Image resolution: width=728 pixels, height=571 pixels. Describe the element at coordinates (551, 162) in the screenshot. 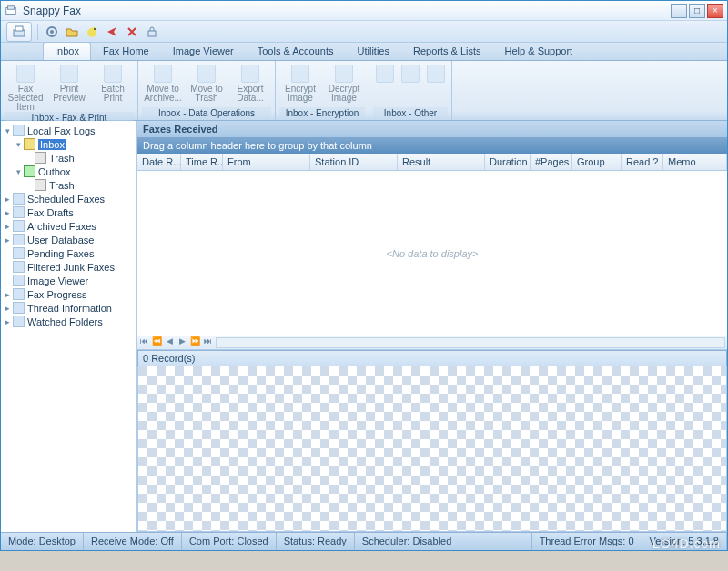

I see `col-pages: #Pages` at that location.